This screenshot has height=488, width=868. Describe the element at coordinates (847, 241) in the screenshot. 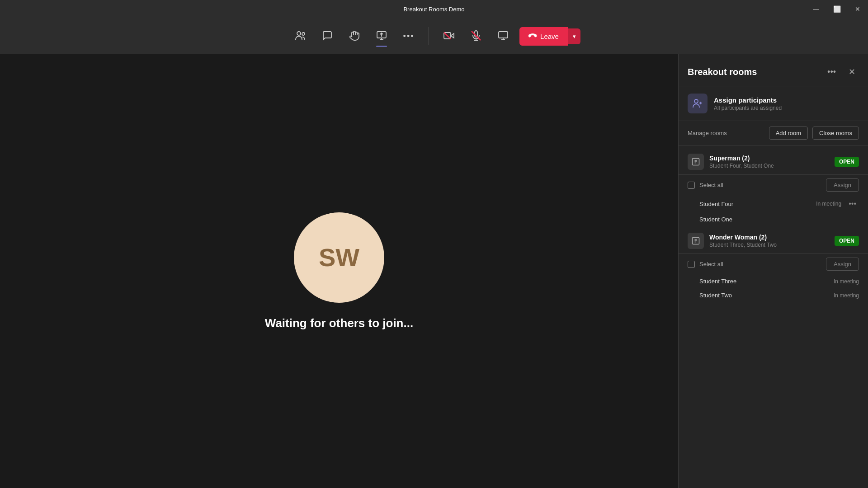

I see `room-wonder-woman-status: OPEN` at that location.